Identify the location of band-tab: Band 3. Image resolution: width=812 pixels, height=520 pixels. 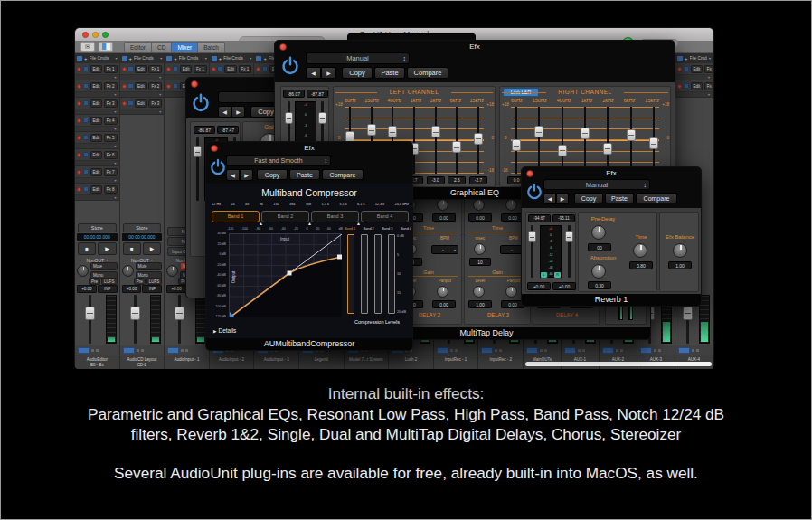
(335, 217).